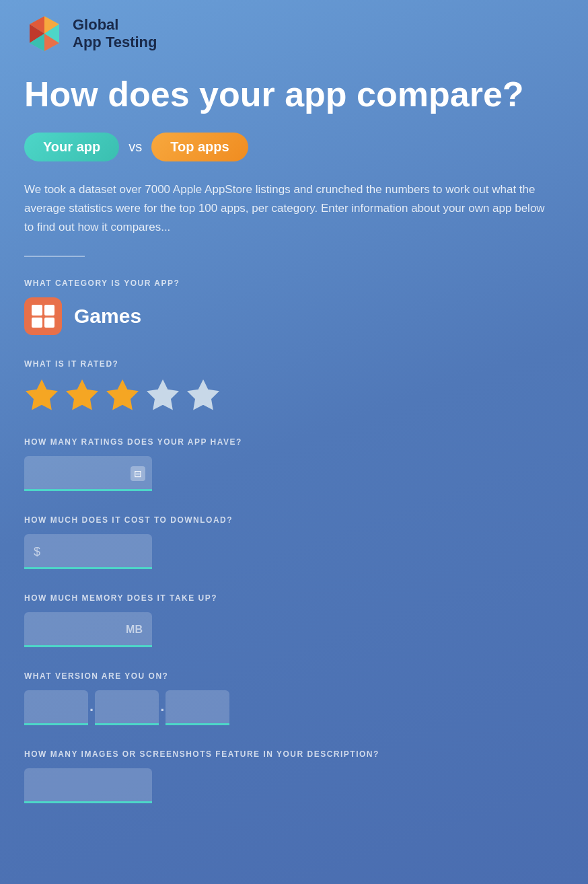 The width and height of the screenshot is (588, 884). Describe the element at coordinates (44, 34) in the screenshot. I see `logo-icon` at that location.